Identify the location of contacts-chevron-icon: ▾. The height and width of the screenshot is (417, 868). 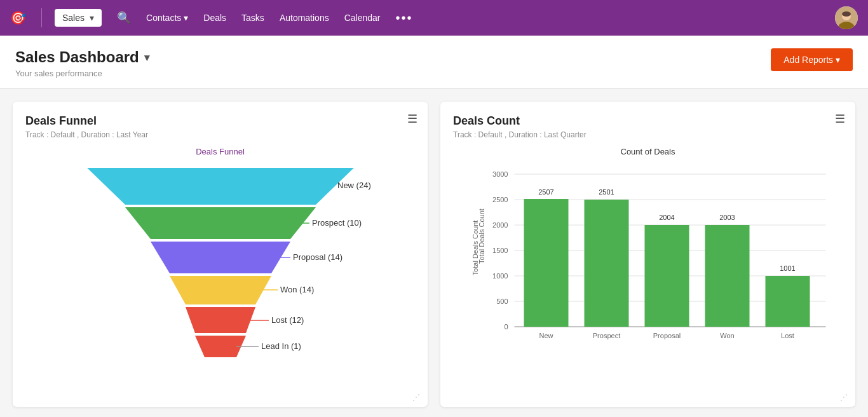
(186, 18).